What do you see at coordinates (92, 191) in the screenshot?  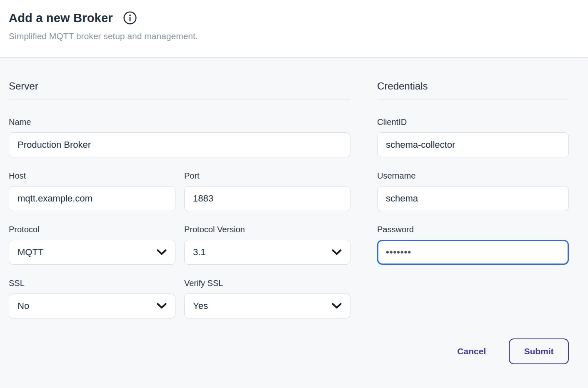 I see `host-field: Host` at bounding box center [92, 191].